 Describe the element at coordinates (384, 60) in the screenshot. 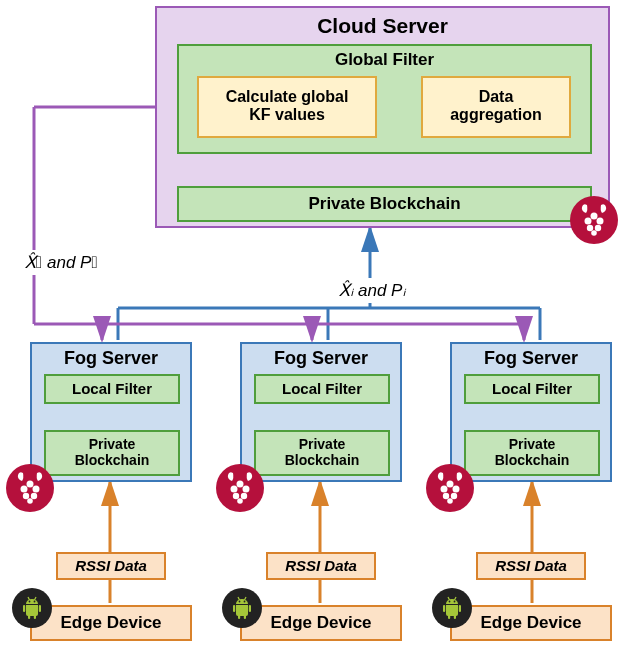

I see `global-filter-title: Global Filter` at that location.